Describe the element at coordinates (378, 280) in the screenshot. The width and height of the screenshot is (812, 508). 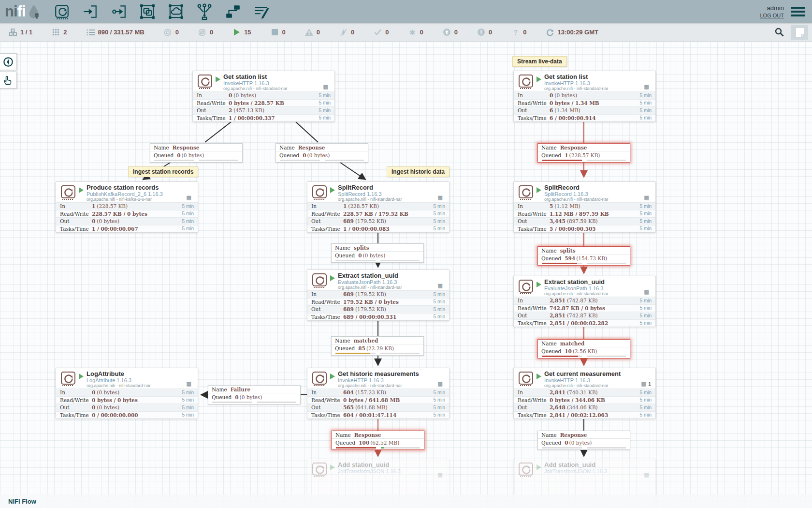
I see `processor-header: Extract station_uuid EvaluateJsonPath 1.…` at that location.